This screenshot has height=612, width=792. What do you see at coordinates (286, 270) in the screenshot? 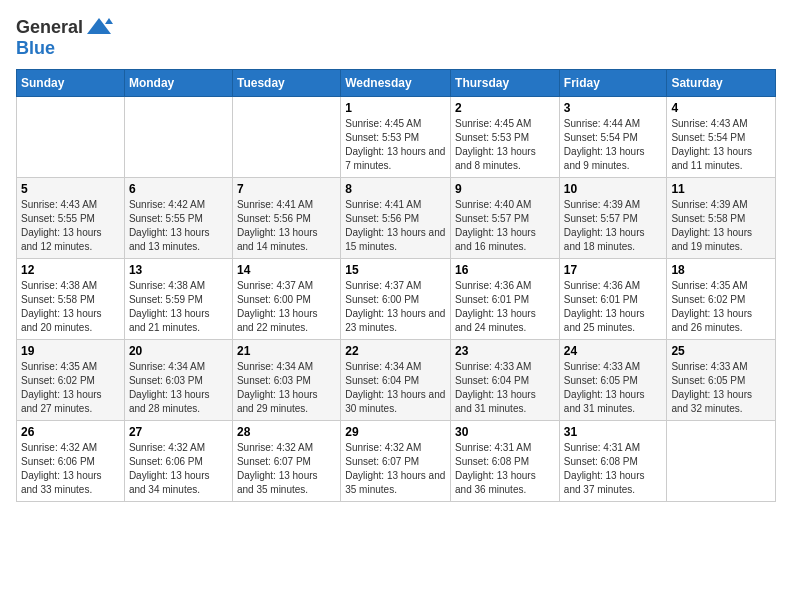
I see `day-number: 14` at bounding box center [286, 270].